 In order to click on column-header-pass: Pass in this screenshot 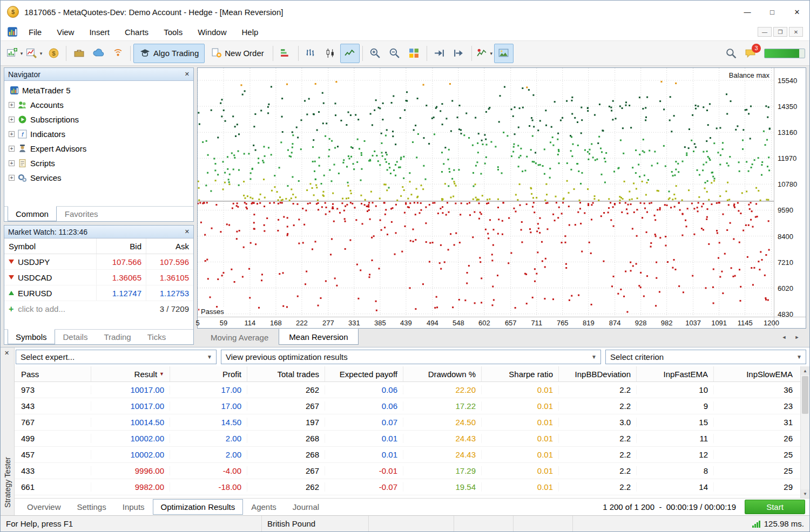, I will do `click(53, 374)`.